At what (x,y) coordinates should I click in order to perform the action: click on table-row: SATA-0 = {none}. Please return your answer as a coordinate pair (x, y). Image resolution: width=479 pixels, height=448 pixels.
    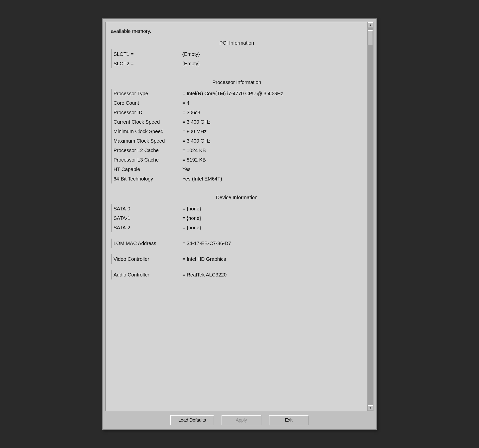
    Looking at the image, I should click on (237, 209).